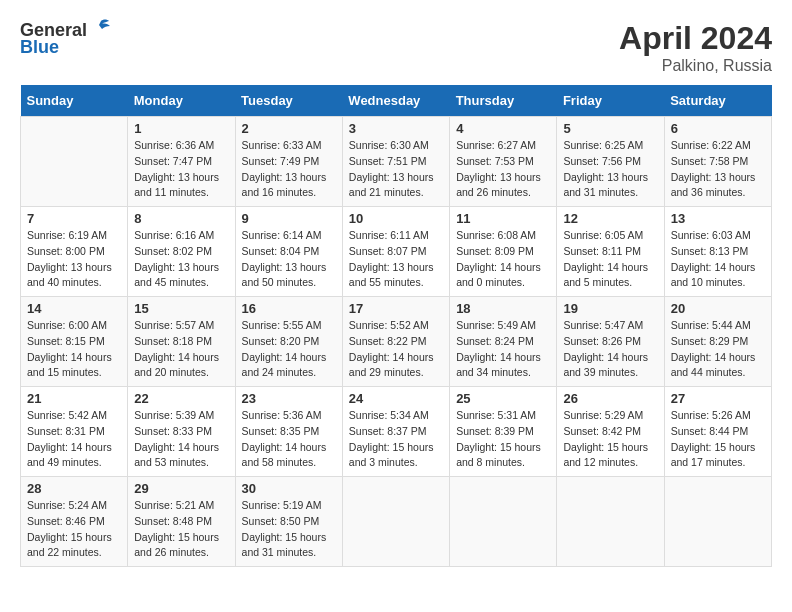 The height and width of the screenshot is (612, 792). What do you see at coordinates (181, 463) in the screenshot?
I see `day-info-line: and 53 minutes.` at bounding box center [181, 463].